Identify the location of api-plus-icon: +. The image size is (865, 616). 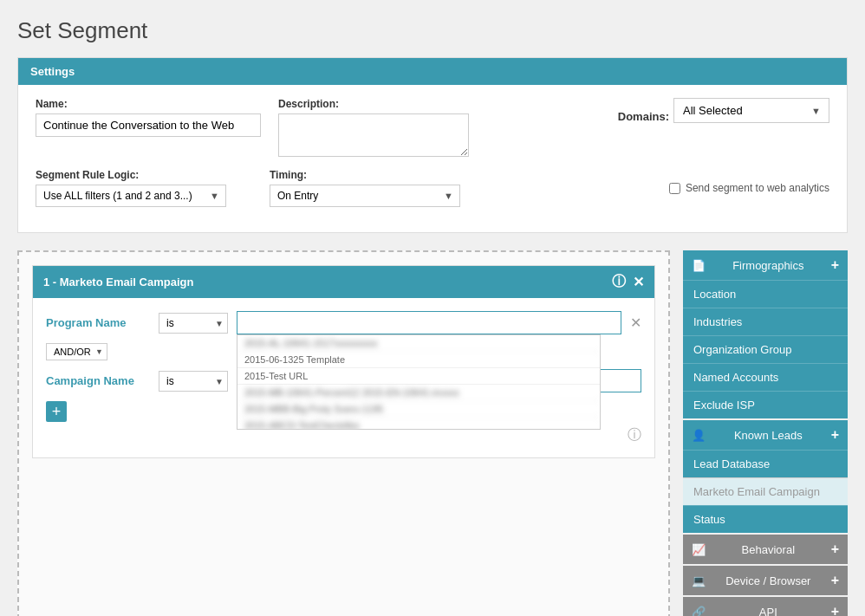
(836, 610).